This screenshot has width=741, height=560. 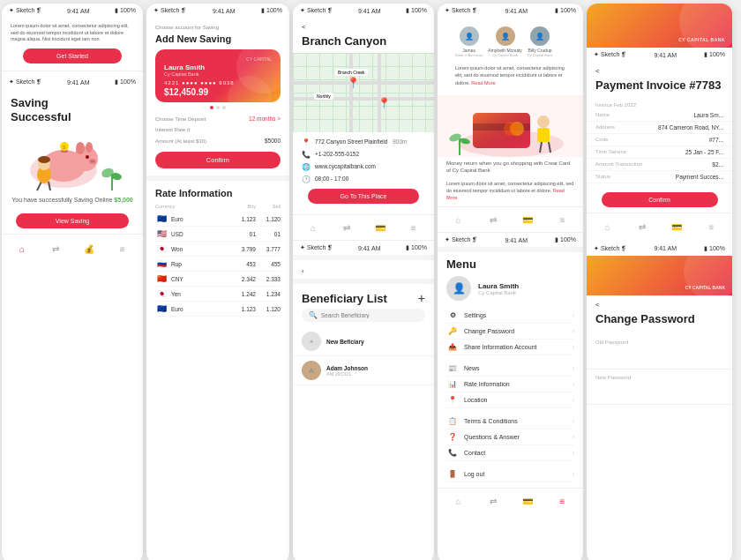 I want to click on bene-back-button: ‹, so click(x=303, y=272).